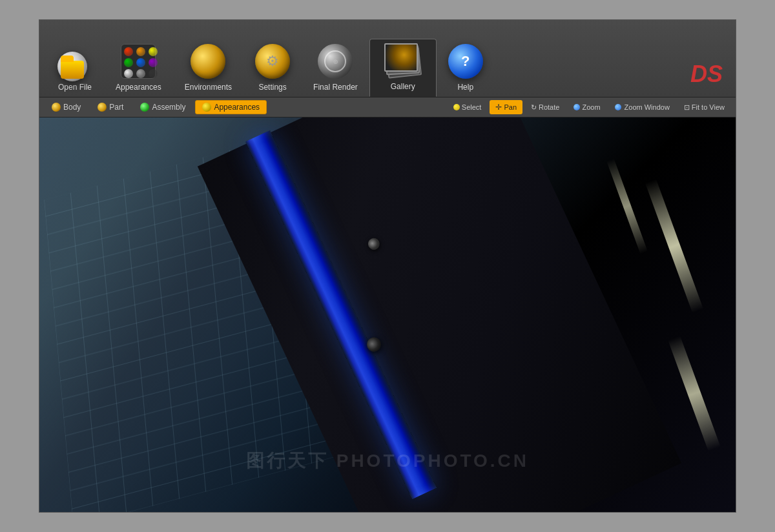 This screenshot has height=532, width=775. I want to click on toolbar-item-open-file: Open File, so click(75, 72).